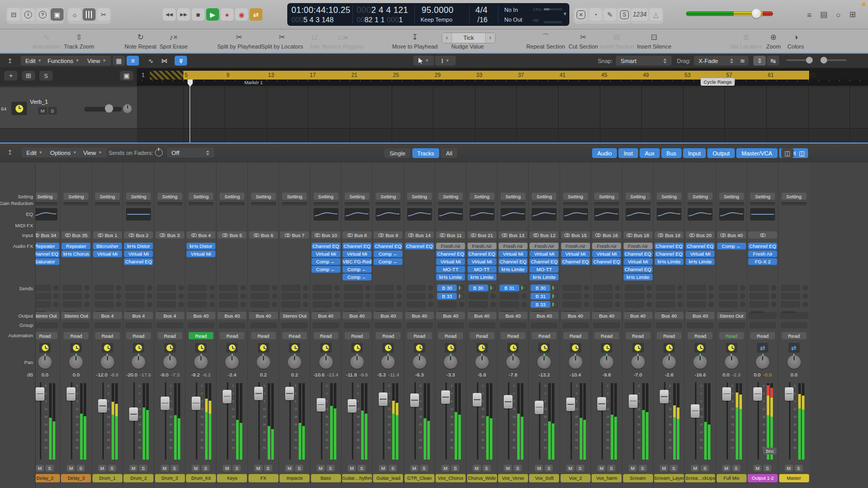  I want to click on channel-strip: SettingBus 6Bus 40Read0.2606121824304060…, so click(264, 325).